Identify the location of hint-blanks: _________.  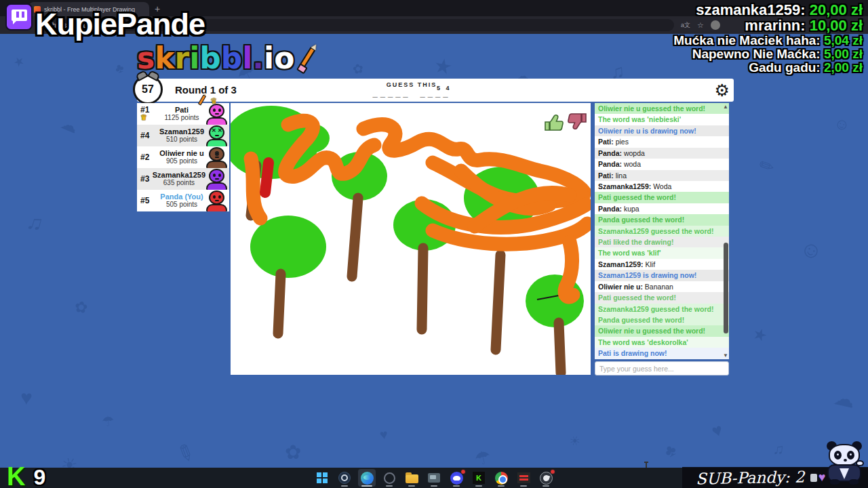
(412, 94).